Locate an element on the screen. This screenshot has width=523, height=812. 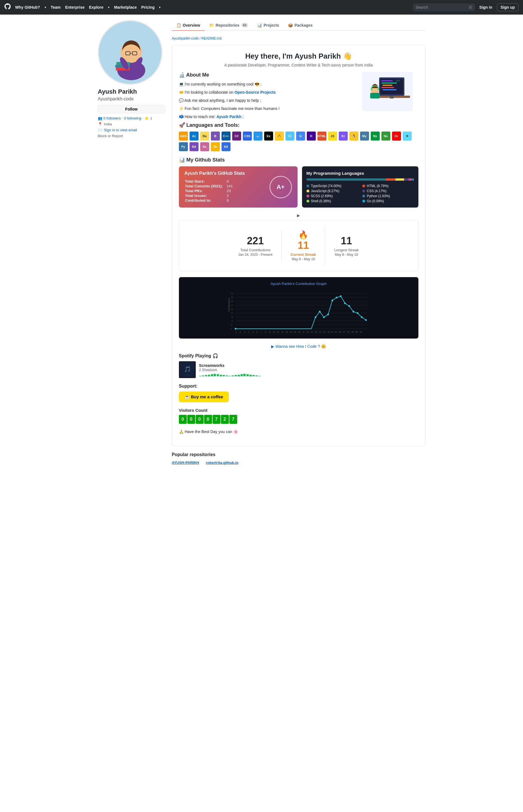
nav-enterprise: Enterprise is located at coordinates (75, 7).